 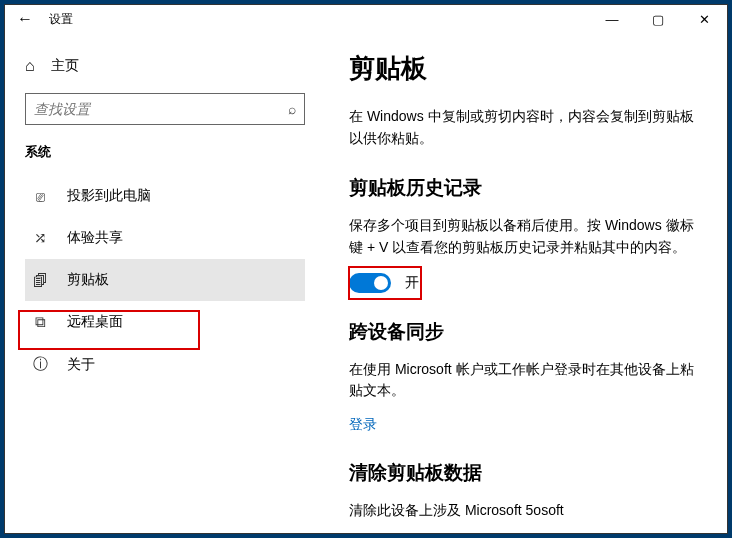 What do you see at coordinates (165, 364) in the screenshot?
I see `sidebar-item-about: ⓘ 关于` at bounding box center [165, 364].